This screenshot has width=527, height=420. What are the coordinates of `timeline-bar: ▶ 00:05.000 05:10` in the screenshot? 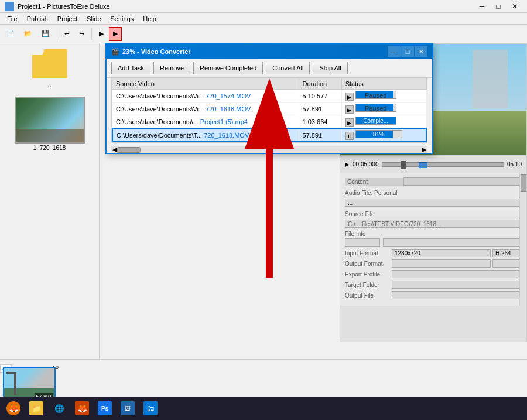 It's located at (433, 164).